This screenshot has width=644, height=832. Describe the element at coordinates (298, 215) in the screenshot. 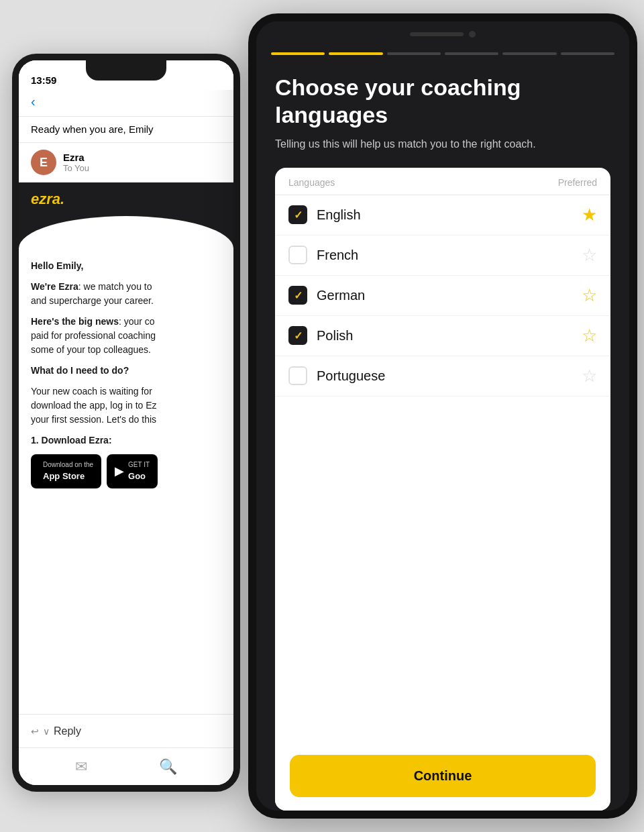

I see `checkbox-english` at that location.